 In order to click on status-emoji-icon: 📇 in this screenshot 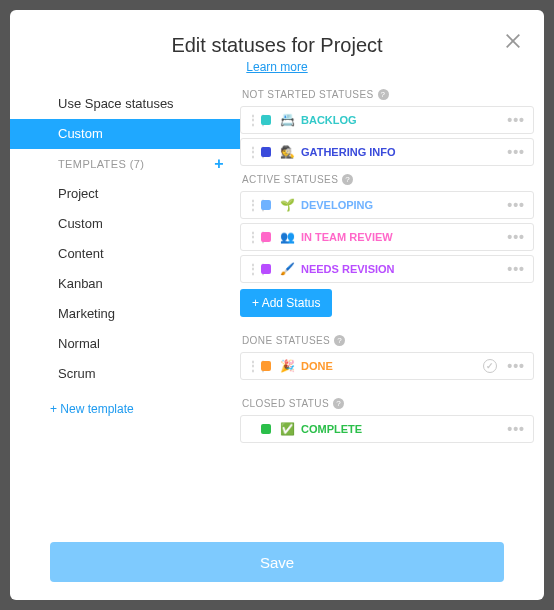, I will do `click(287, 120)`.